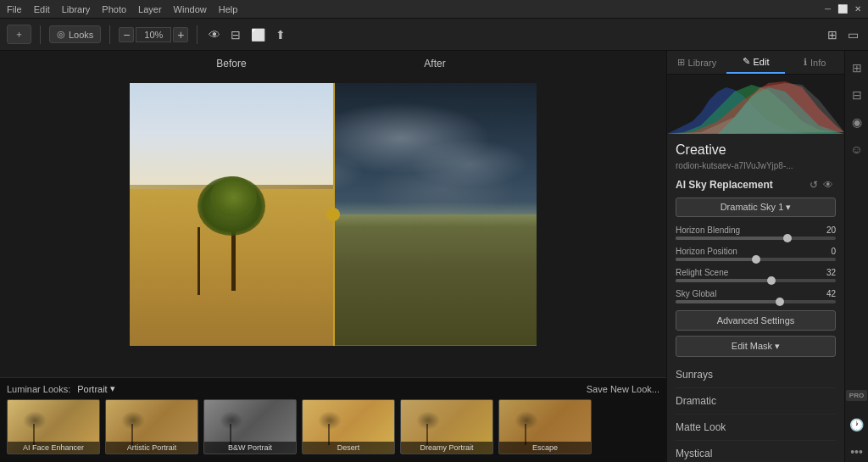  I want to click on slider-label-3: Sky Global, so click(696, 293).